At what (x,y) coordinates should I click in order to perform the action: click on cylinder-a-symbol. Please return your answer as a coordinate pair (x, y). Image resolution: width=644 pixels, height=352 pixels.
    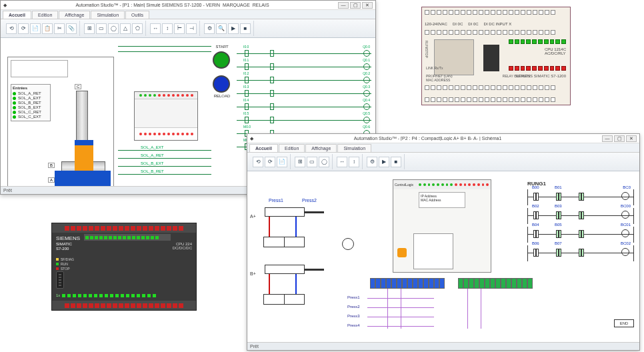
    Looking at the image, I should click on (285, 212).